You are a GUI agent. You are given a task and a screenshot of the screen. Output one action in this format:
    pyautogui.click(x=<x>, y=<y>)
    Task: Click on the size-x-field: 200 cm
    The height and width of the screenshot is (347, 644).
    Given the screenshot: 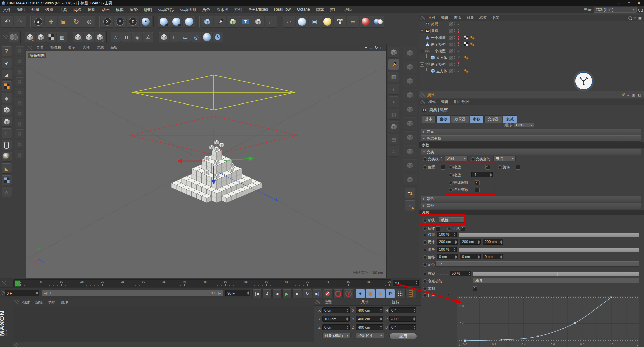 What is the action you would take?
    pyautogui.click(x=447, y=242)
    